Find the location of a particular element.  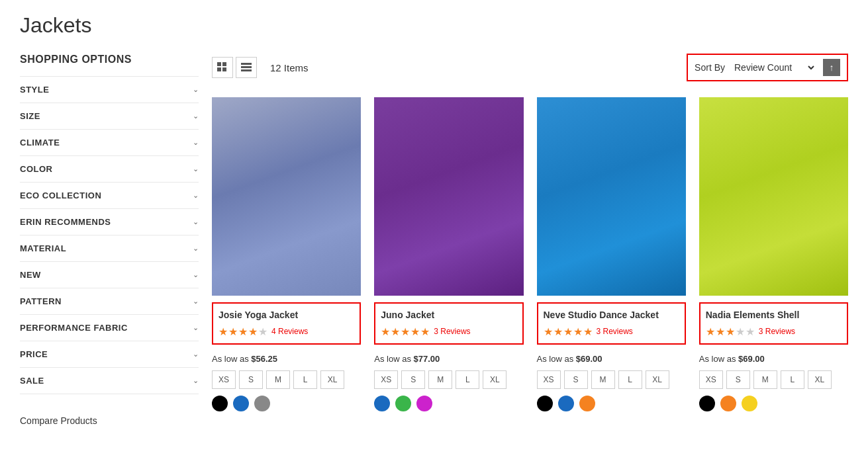

rating-row-nadia: ★★★★★ 3 Reviews is located at coordinates (773, 332).